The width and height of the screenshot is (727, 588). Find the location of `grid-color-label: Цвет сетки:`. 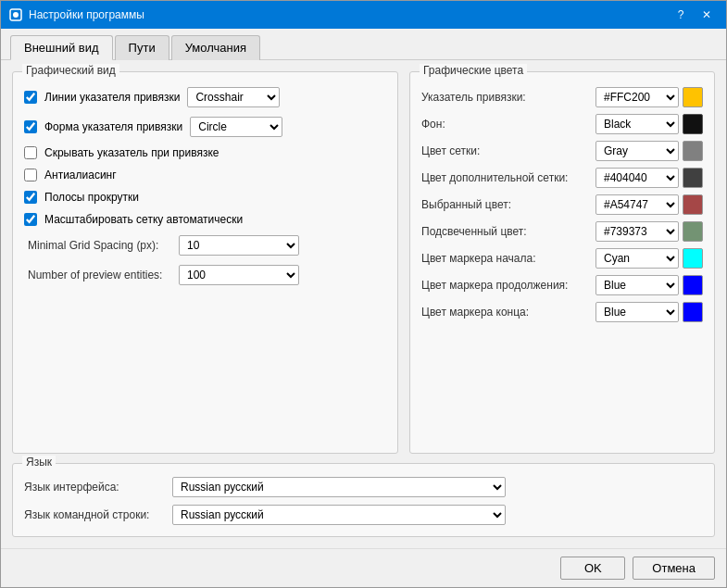

grid-color-label: Цвет сетки: is located at coordinates (508, 151).